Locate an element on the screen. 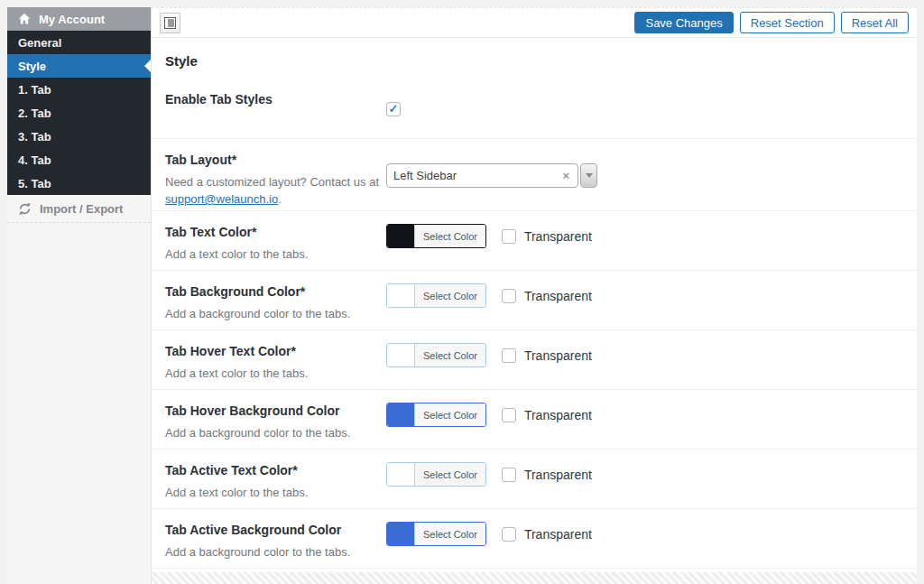  sidebar-item-label: 4. Tab is located at coordinates (34, 161).